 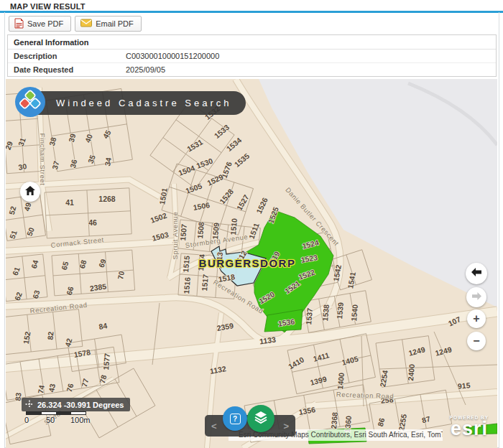 I want to click on windeed-logo-icon, so click(x=30, y=102).